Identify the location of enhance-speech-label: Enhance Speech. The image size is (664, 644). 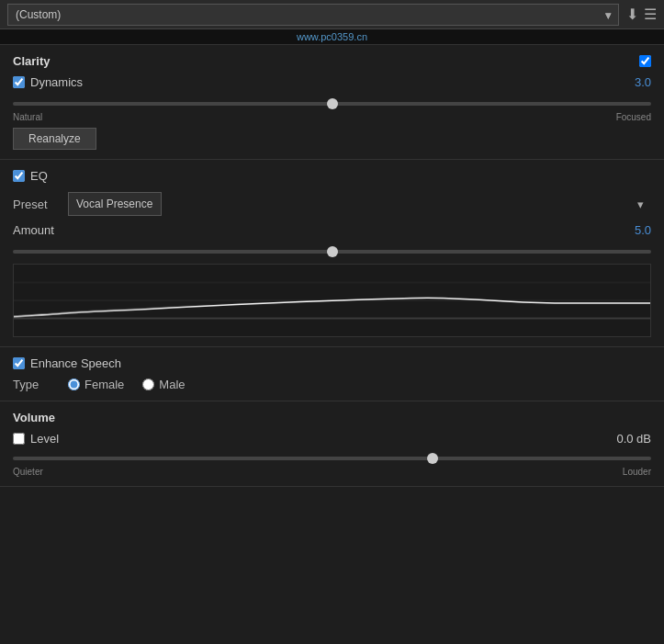
(75, 364).